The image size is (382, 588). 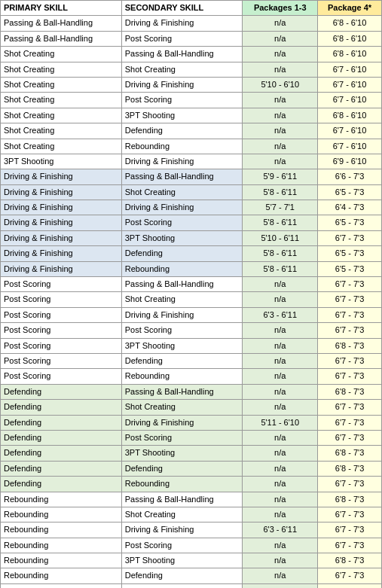 I want to click on table-row: Passing & Ball-HandlingPost Scoringn/a6'…, so click(x=191, y=38).